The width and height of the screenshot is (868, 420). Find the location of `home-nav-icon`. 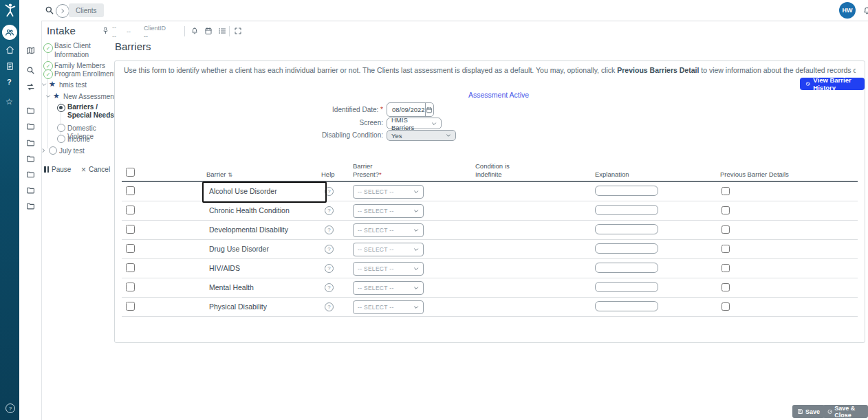

home-nav-icon is located at coordinates (10, 49).